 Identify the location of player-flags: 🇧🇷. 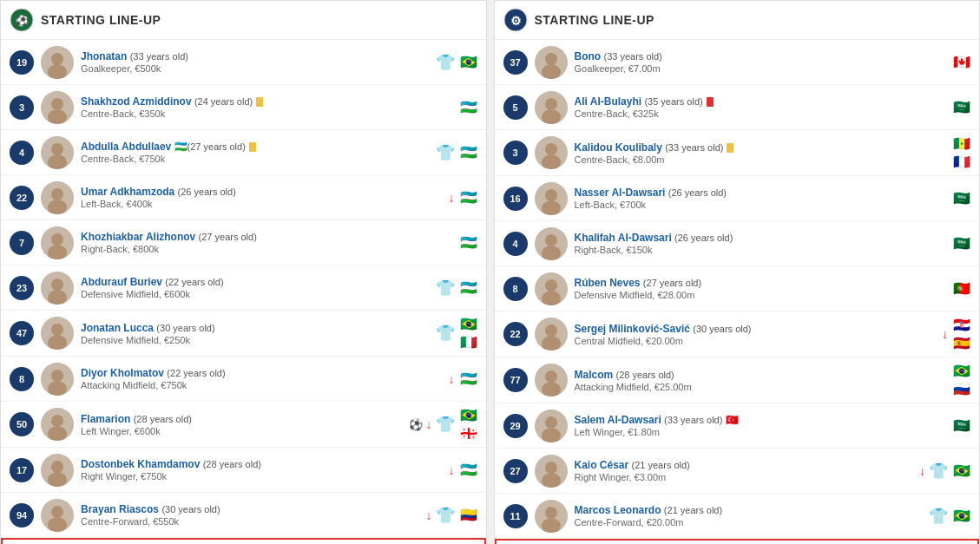
(962, 515).